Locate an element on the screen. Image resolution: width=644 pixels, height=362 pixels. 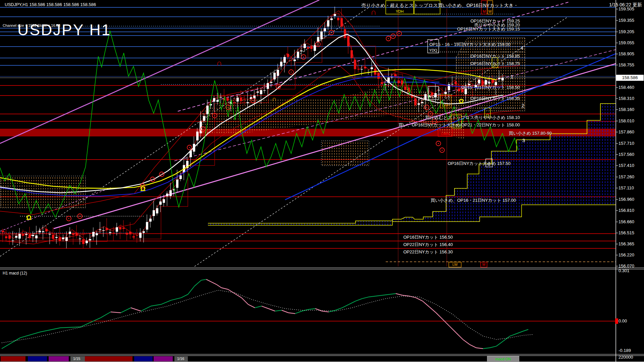
op-annotation: OP15・16・19日NYカット大きめ 159.00 is located at coordinates (470, 45).